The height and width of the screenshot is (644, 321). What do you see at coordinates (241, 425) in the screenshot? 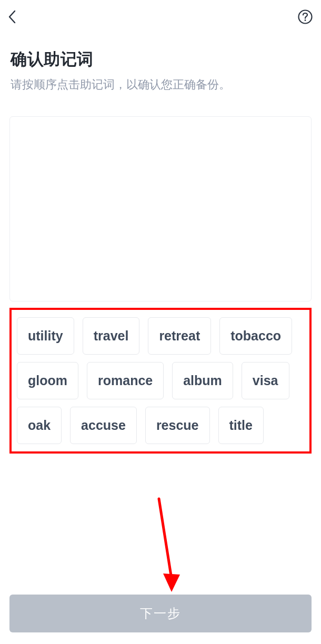
I see `word-chip-title: title` at bounding box center [241, 425].